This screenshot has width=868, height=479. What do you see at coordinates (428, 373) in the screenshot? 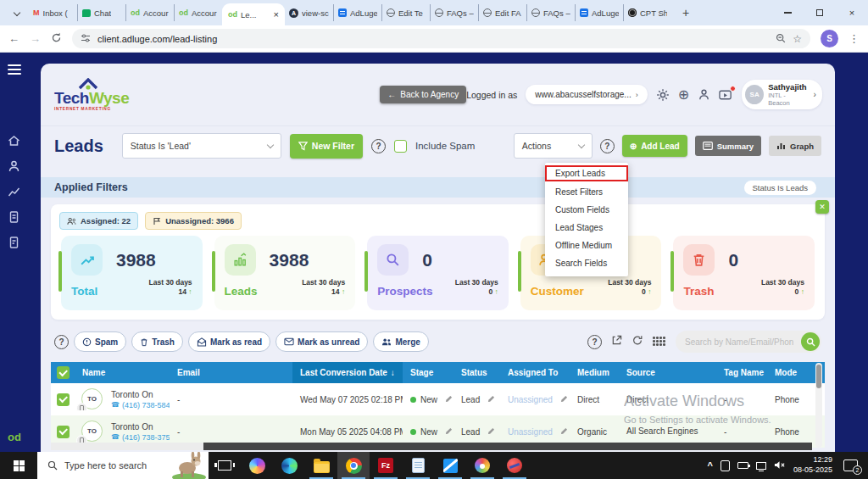
I see `column-header-stage: Stage` at bounding box center [428, 373].